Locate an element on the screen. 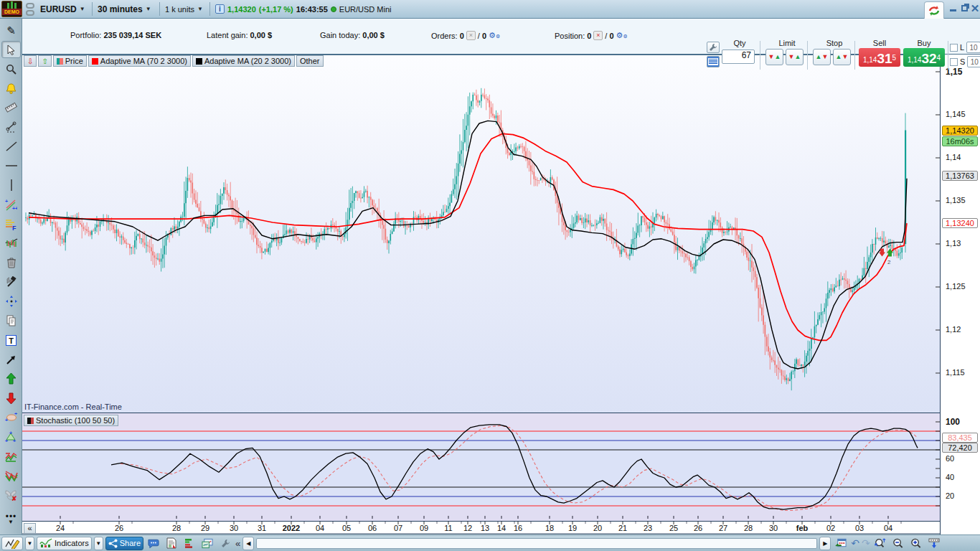 This screenshot has height=551, width=980. qty-input: 67 is located at coordinates (738, 57).